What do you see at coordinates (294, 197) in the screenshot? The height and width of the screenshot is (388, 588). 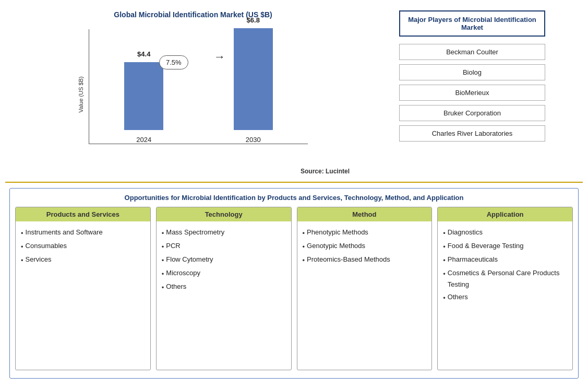 I see `opportunities-title: Opportunities for Microbial Identificati…` at bounding box center [294, 197].